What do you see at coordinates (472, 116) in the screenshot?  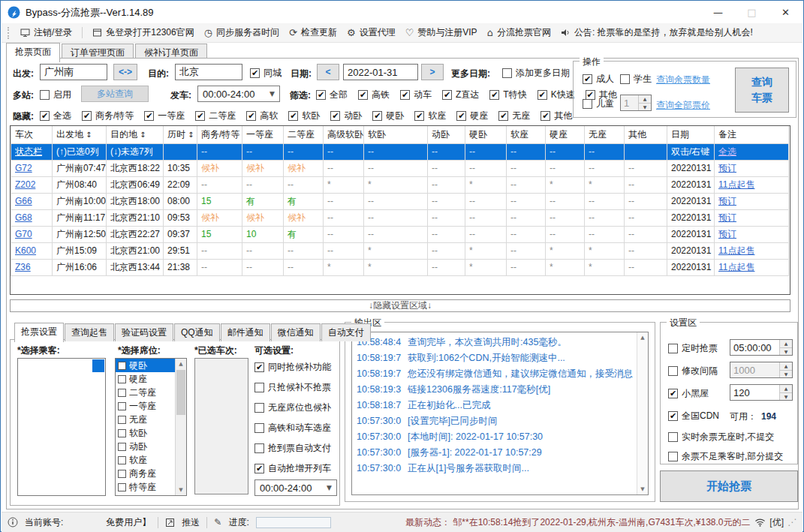 I see `hide-硬座: ✔硬座` at bounding box center [472, 116].